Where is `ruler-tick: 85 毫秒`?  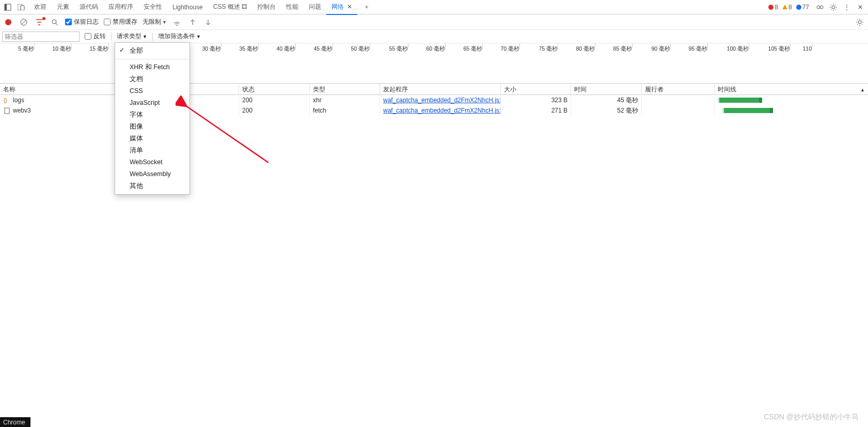
ruler-tick: 85 毫秒 is located at coordinates (623, 49).